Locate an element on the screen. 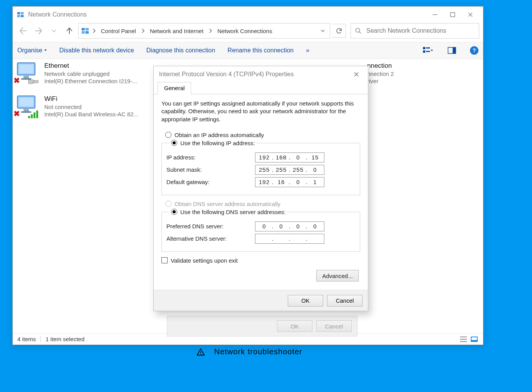 The width and height of the screenshot is (532, 392). advanced-button: Advanced... is located at coordinates (337, 276).